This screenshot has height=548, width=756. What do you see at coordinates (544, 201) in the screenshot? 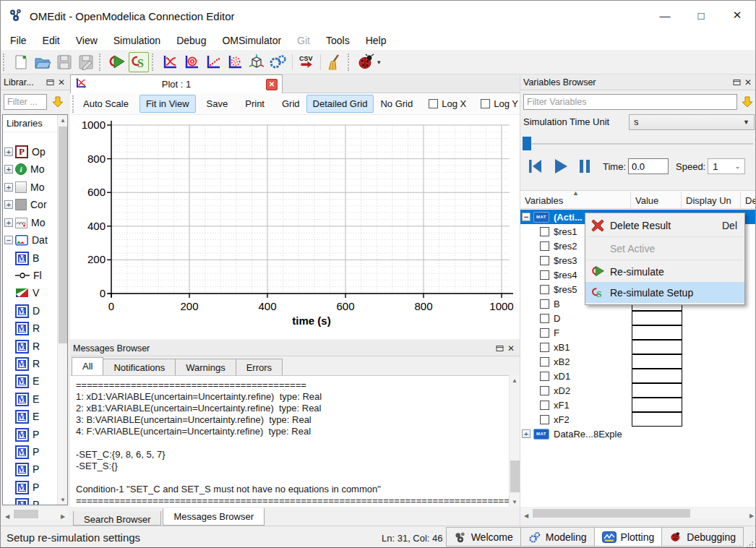
I see `column-variables: Variables` at bounding box center [544, 201].